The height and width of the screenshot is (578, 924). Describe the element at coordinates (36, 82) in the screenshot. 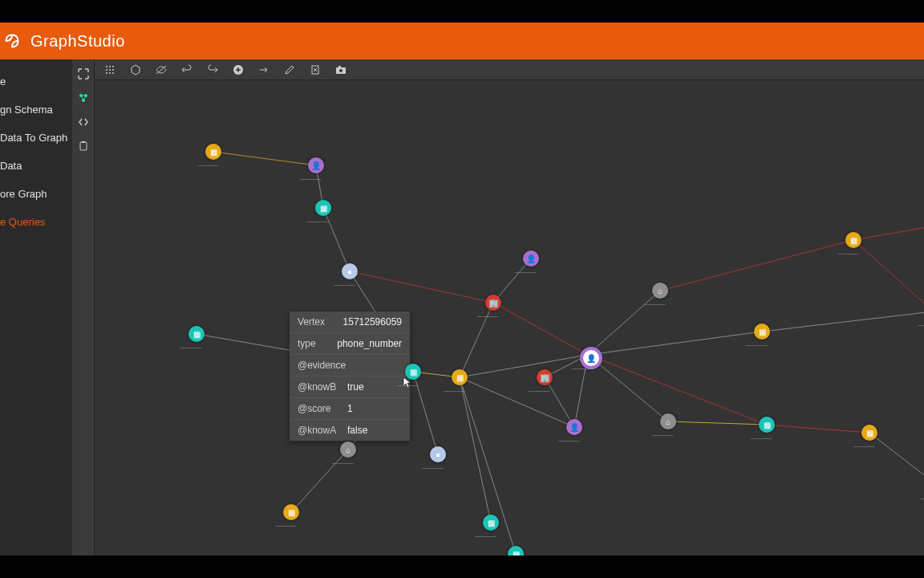

I see `sidebar-item-0: e` at that location.